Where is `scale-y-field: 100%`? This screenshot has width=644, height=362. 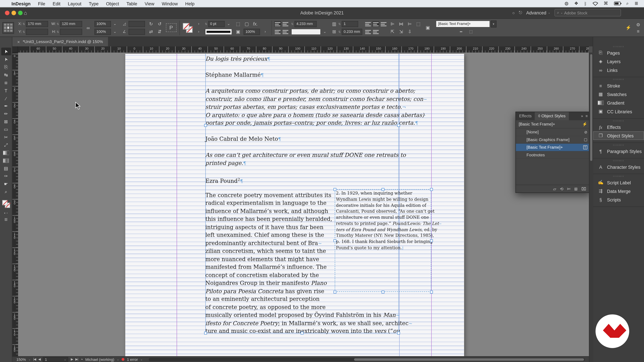
scale-y-field: 100% is located at coordinates (102, 31).